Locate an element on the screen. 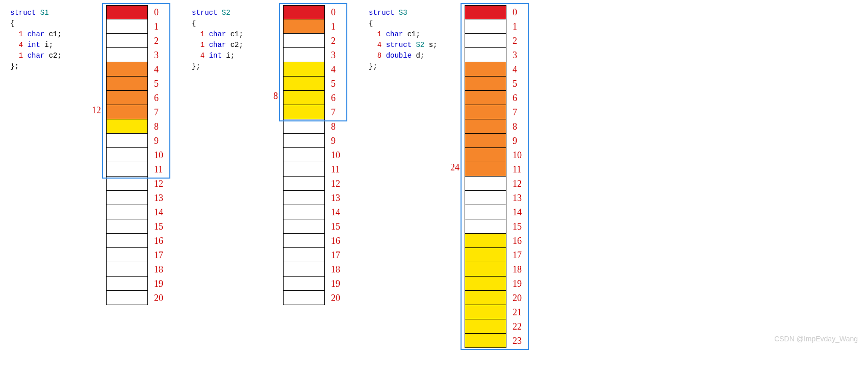 The width and height of the screenshot is (868, 375). memory-row: 1 is located at coordinates (136, 27).